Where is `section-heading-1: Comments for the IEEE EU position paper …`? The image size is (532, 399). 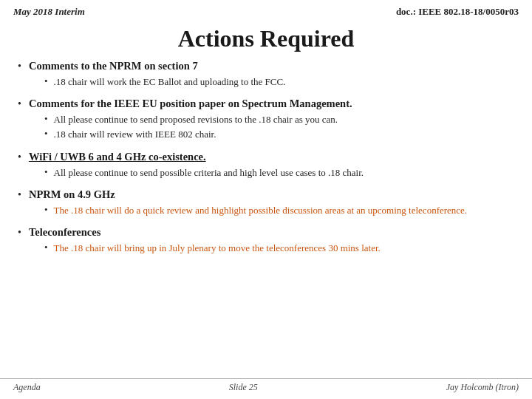
section-heading-1: Comments for the IEEE EU position paper … is located at coordinates (191, 103).